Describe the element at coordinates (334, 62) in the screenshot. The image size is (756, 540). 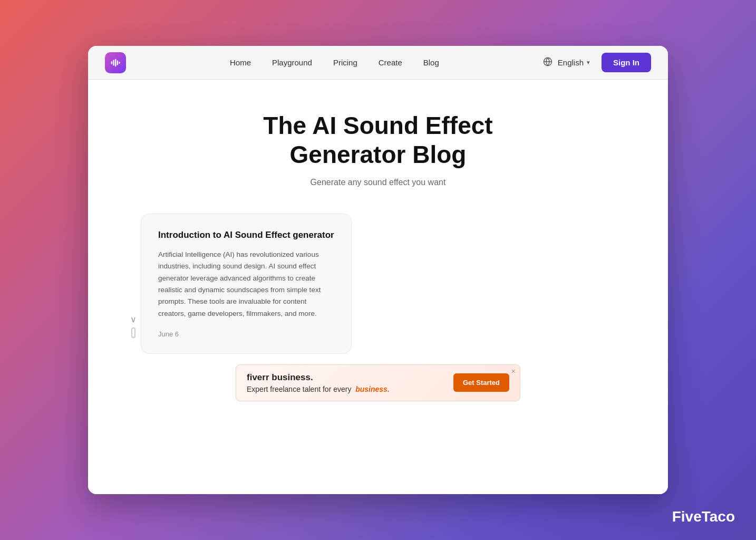
I see `nav-links: Home Playground Pricing Create Blog` at that location.